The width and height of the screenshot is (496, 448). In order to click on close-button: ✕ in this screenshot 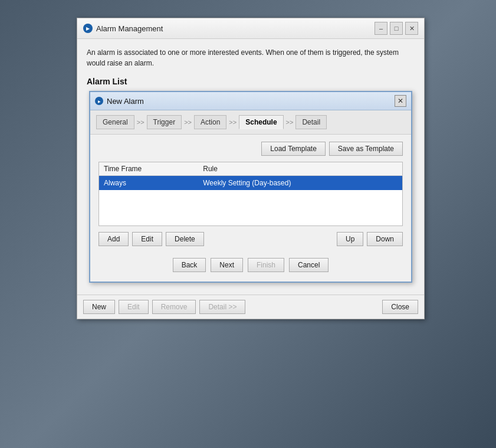, I will do `click(412, 28)`.